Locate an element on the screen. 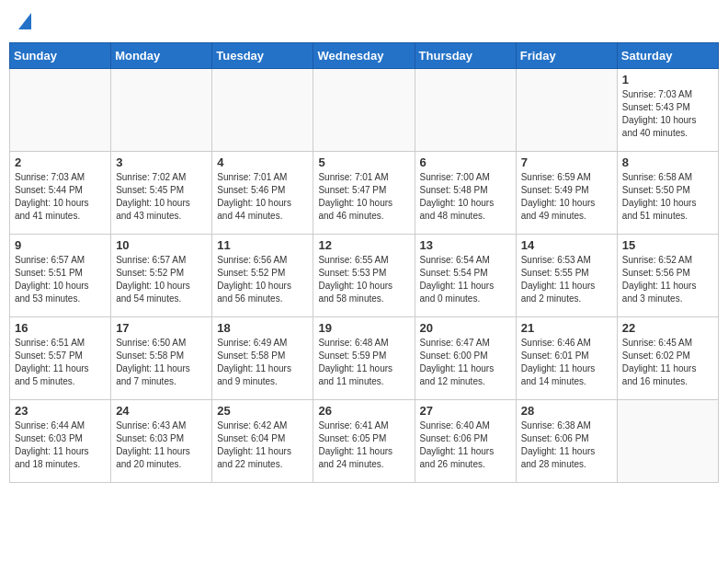 Image resolution: width=728 pixels, height=563 pixels. calendar-cell: 10Sunrise: 6:57 AM Sunset: 5:52 PM Dayli… is located at coordinates (162, 276).